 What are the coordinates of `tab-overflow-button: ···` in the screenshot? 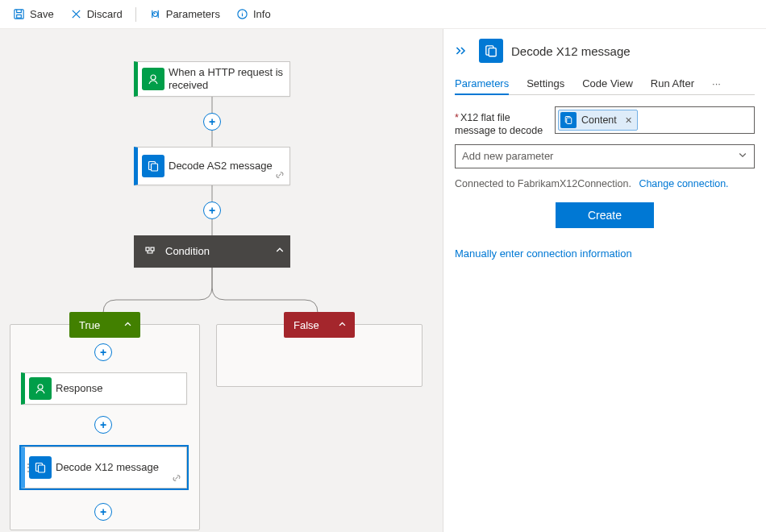 It's located at (716, 84).